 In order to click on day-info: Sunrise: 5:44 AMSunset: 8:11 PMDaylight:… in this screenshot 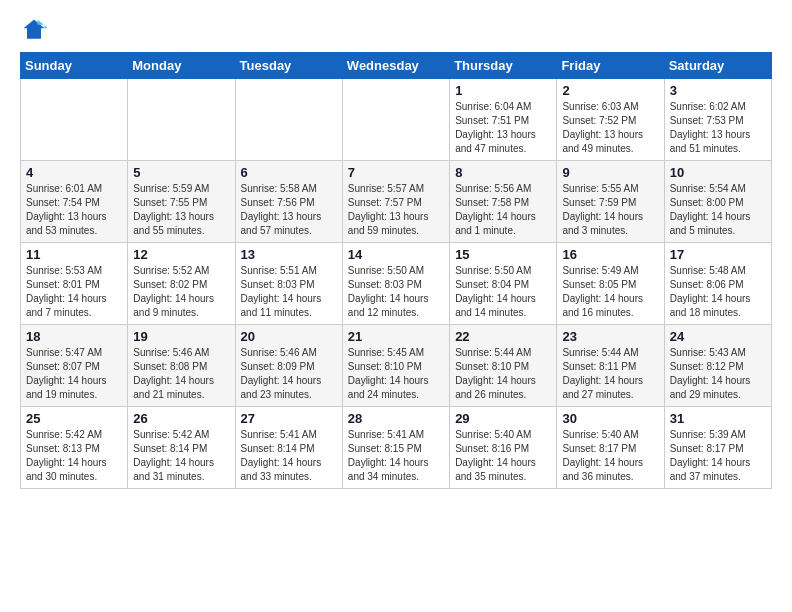, I will do `click(610, 374)`.